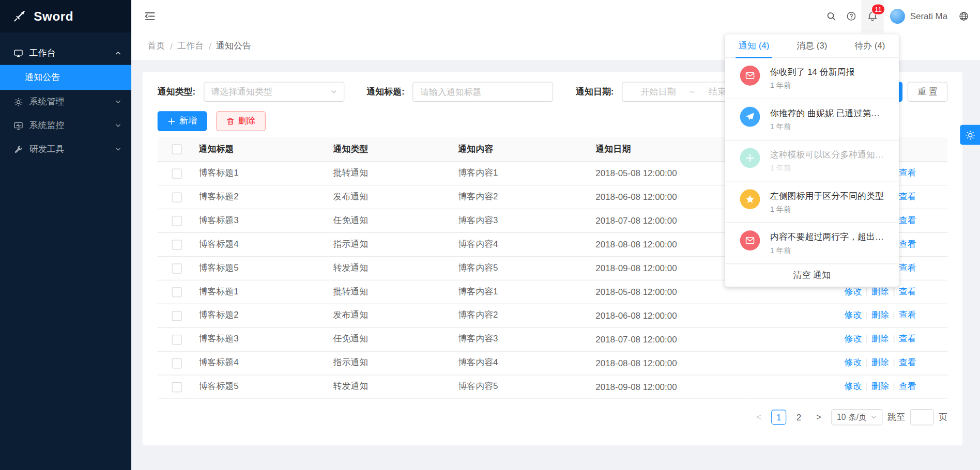 This screenshot has width=980, height=470. What do you see at coordinates (182, 121) in the screenshot?
I see `add-button: 新增` at bounding box center [182, 121].